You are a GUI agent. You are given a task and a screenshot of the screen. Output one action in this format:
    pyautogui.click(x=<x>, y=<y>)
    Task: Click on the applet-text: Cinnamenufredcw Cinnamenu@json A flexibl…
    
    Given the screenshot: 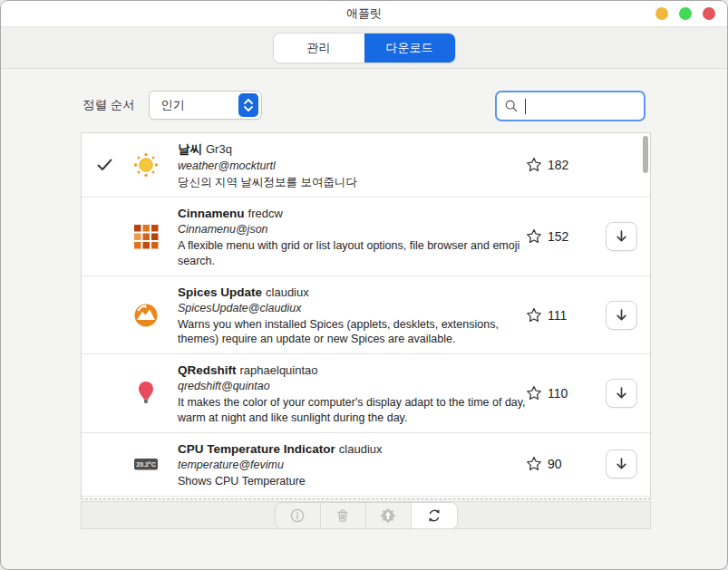 What is the action you would take?
    pyautogui.click(x=352, y=237)
    